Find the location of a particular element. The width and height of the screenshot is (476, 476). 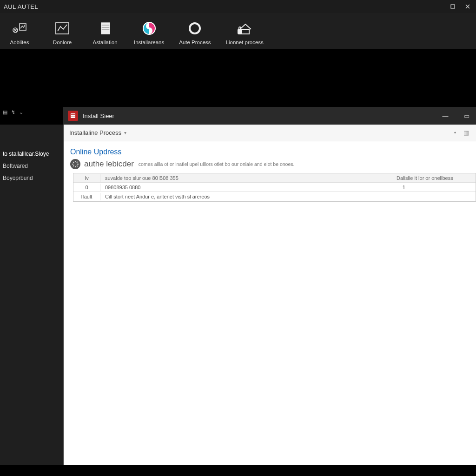

nav-item-background: Boyoprbund is located at coordinates (31, 178).